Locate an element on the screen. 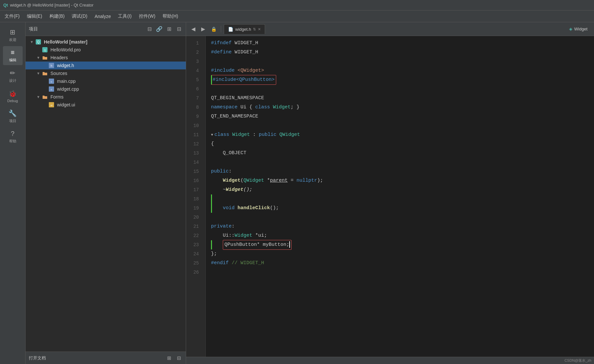 The height and width of the screenshot is (364, 594). footer-options-btn: ⊟ is located at coordinates (179, 358).